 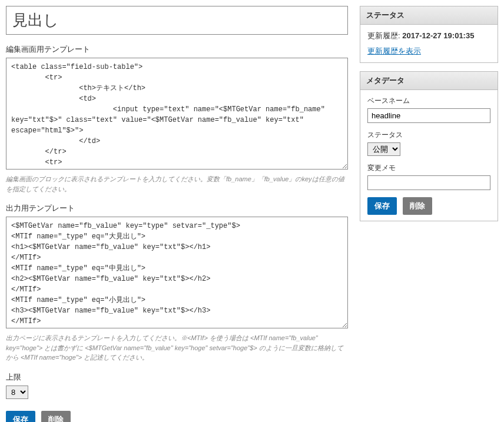 I want to click on edit-template-hint: 編集画面のブロックに表示されるテンプレートを入力してください。変数「fb_nam…, so click(x=177, y=184).